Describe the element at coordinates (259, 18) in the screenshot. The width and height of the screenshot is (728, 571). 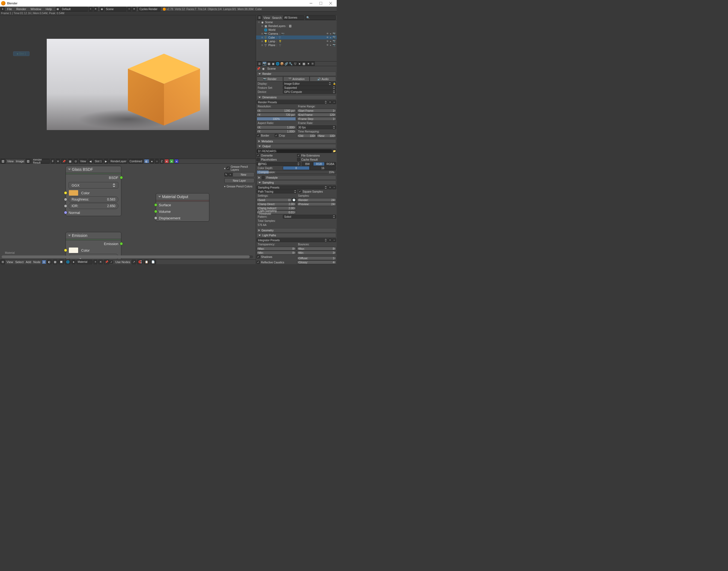
I see `editor-type-outliner-icon: ☰` at that location.